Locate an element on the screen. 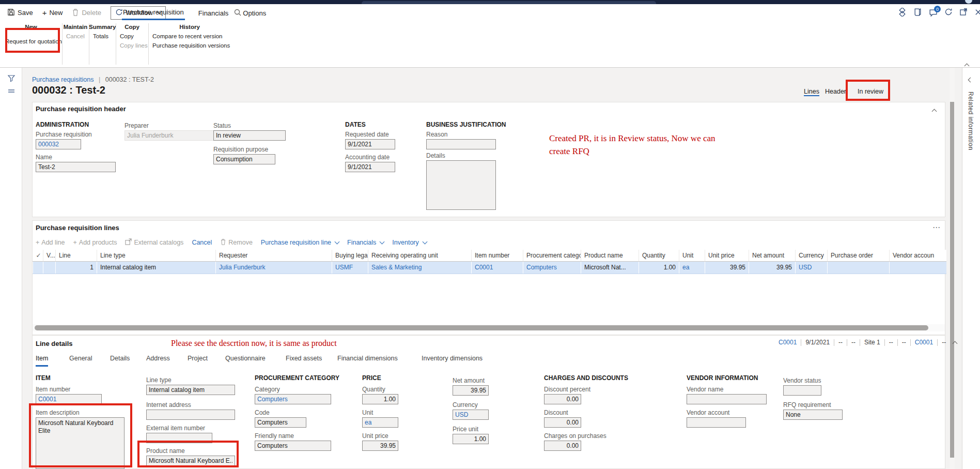 This screenshot has height=469, width=980. col-item-number: Item number is located at coordinates (497, 255).